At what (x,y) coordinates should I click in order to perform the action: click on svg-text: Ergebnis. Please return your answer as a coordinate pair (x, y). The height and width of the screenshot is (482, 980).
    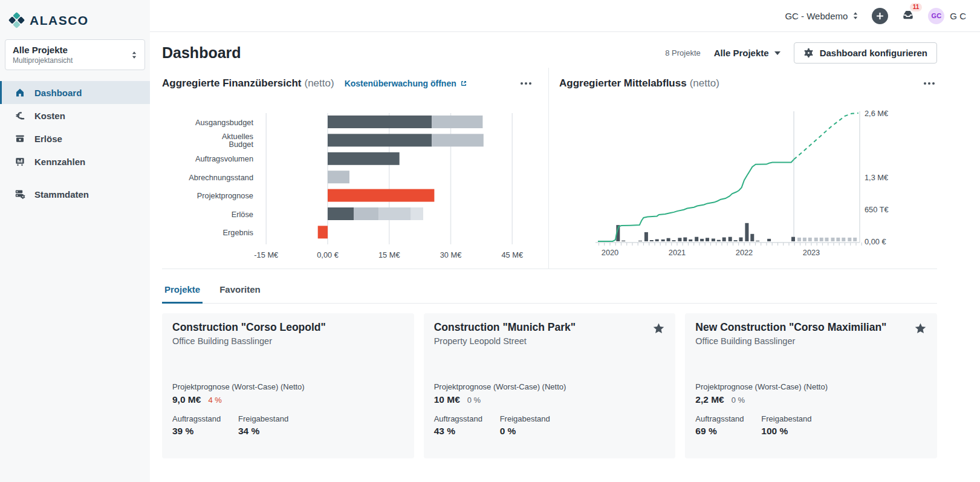
    Looking at the image, I should click on (238, 232).